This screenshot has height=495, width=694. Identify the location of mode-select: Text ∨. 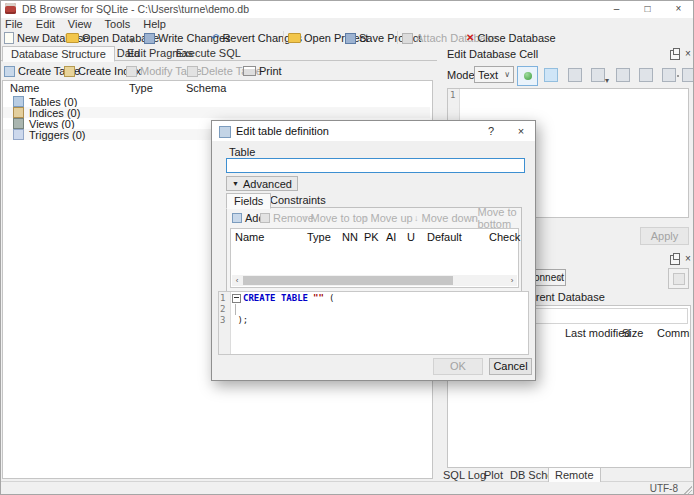
(494, 74).